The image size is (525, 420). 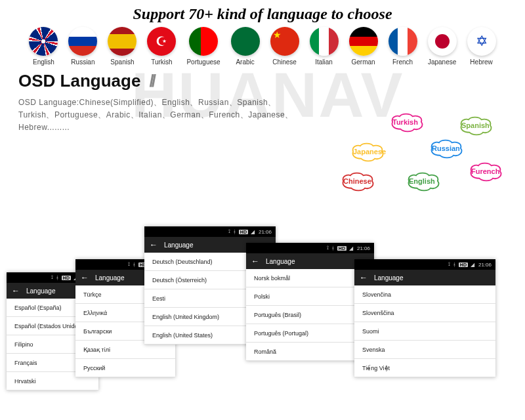 I want to click on flag-arabic-icon, so click(x=245, y=41).